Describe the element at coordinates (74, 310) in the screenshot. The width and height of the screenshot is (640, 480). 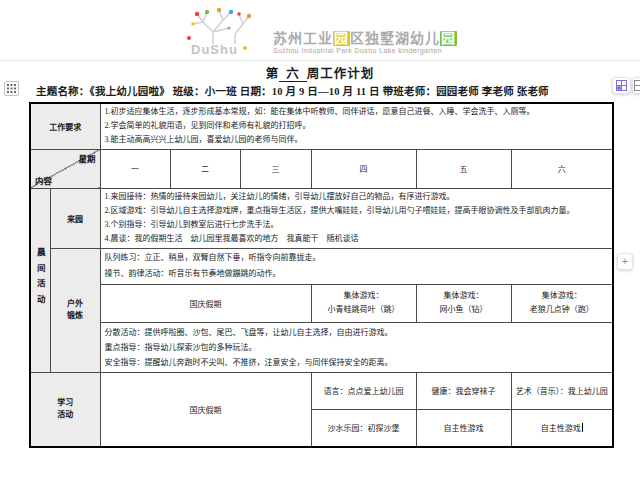
I see `outdoor-exercise-text: 户外锻炼` at that location.